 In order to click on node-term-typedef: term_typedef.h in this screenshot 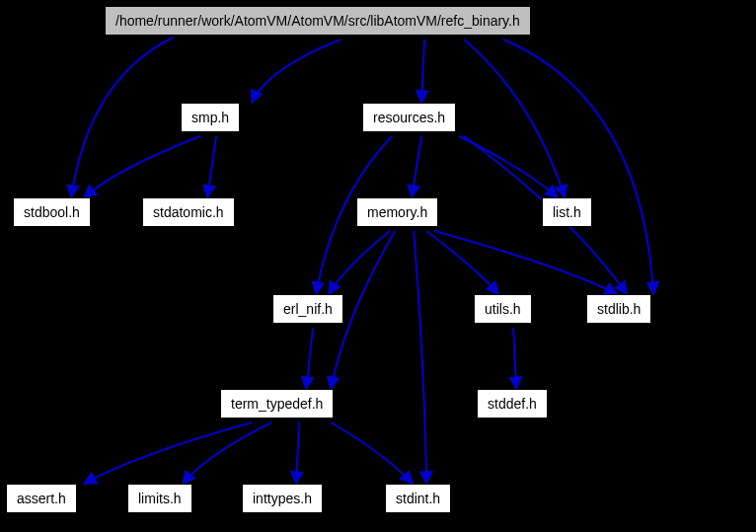, I will do `click(276, 404)`.